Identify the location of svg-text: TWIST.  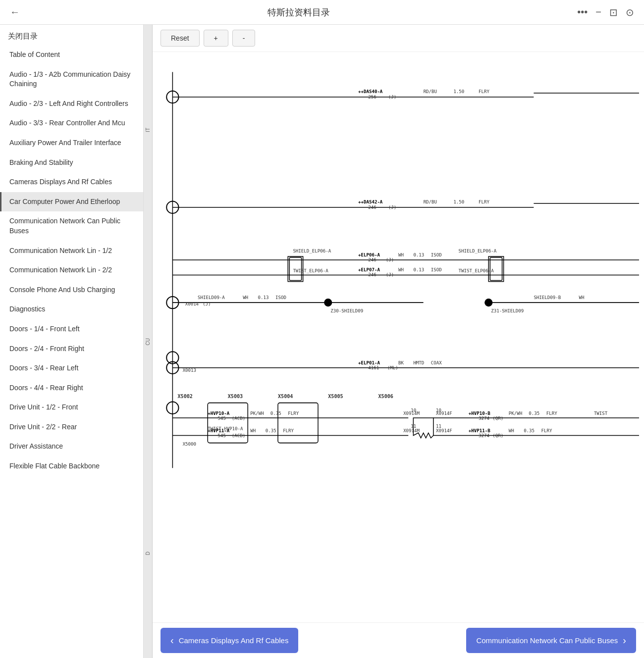
(601, 413).